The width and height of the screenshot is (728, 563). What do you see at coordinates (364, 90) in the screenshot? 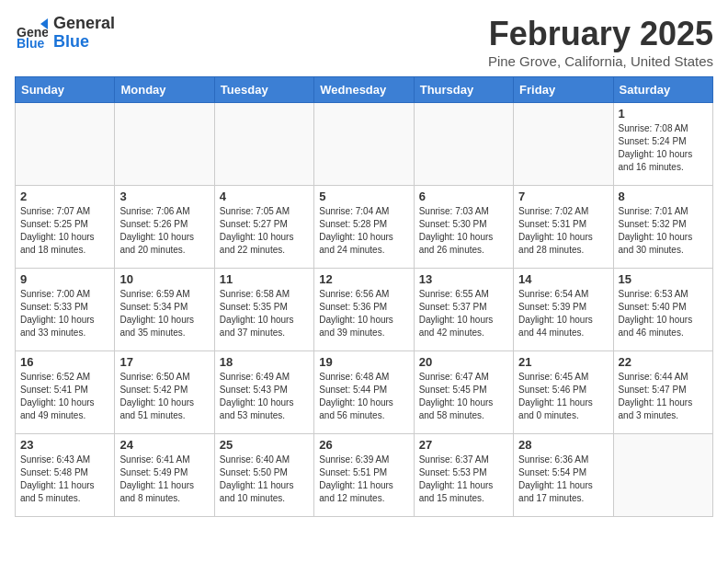
I see `calendar-header-row: SundayMondayTuesdayWednesdayThursdayFrid…` at bounding box center [364, 90].